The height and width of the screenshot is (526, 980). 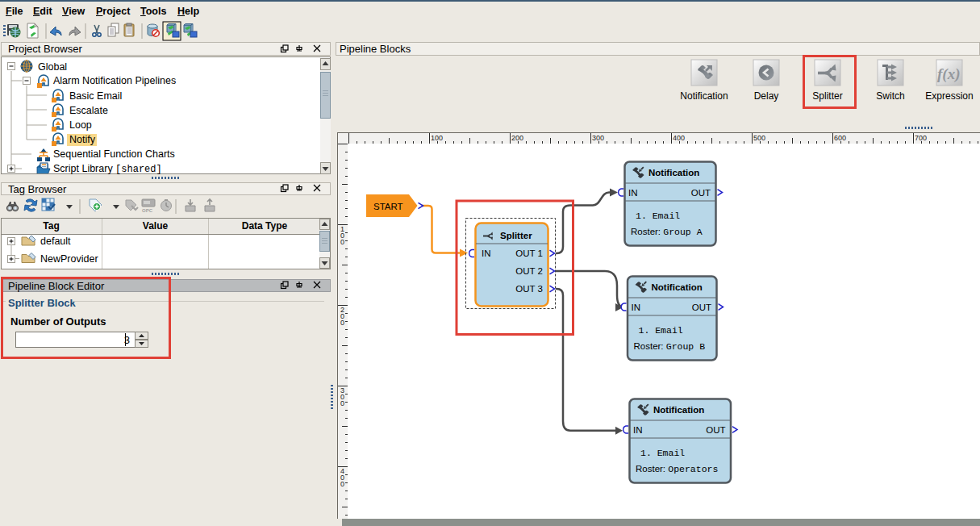 What do you see at coordinates (389, 207) in the screenshot?
I see `svg-text: START` at bounding box center [389, 207].